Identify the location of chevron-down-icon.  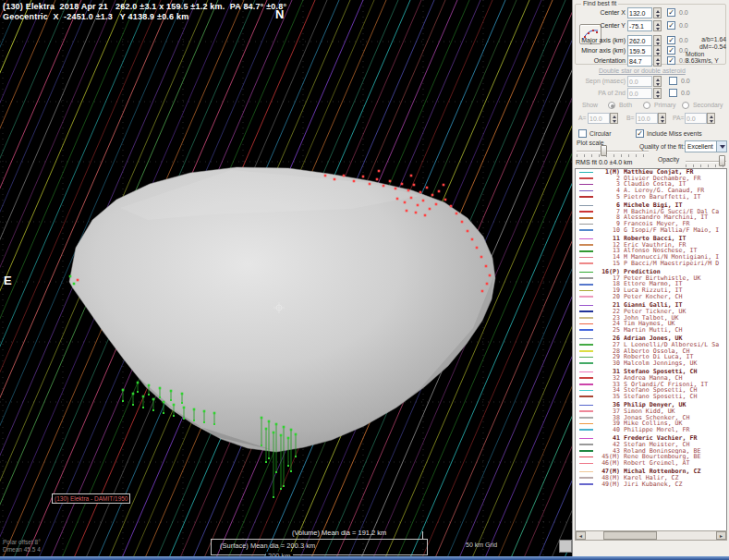
(721, 146).